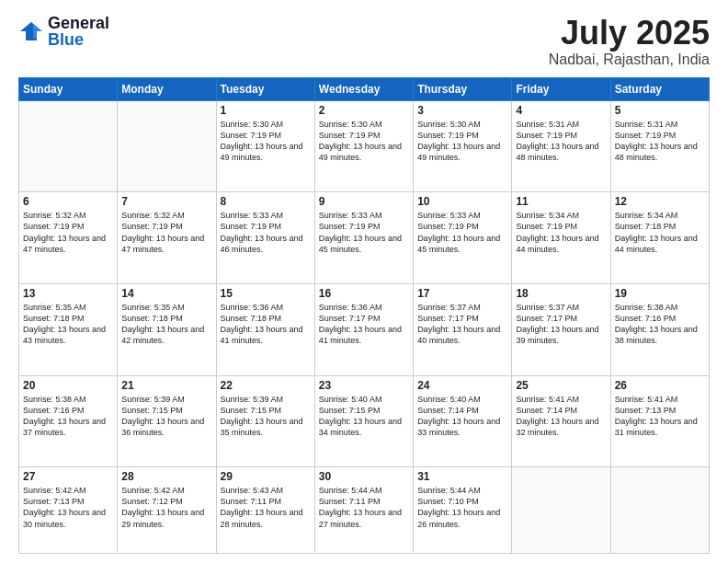  Describe the element at coordinates (660, 293) in the screenshot. I see `day-number: 19` at that location.